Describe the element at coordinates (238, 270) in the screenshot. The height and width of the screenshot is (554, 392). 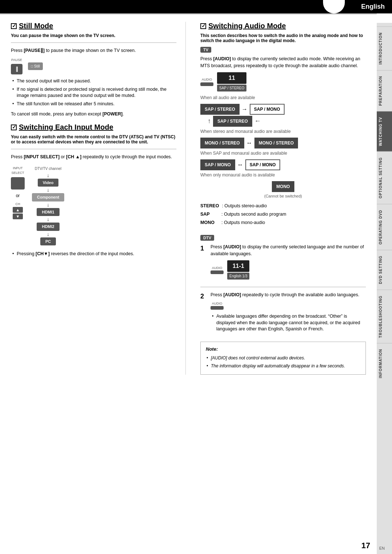
I see `step1-screen-group: 11-1 English 1/3` at that location.